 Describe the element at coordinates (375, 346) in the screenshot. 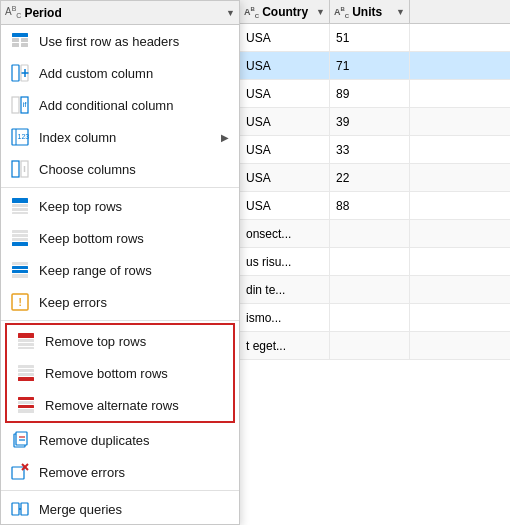

I see `table-row: t eget...` at that location.